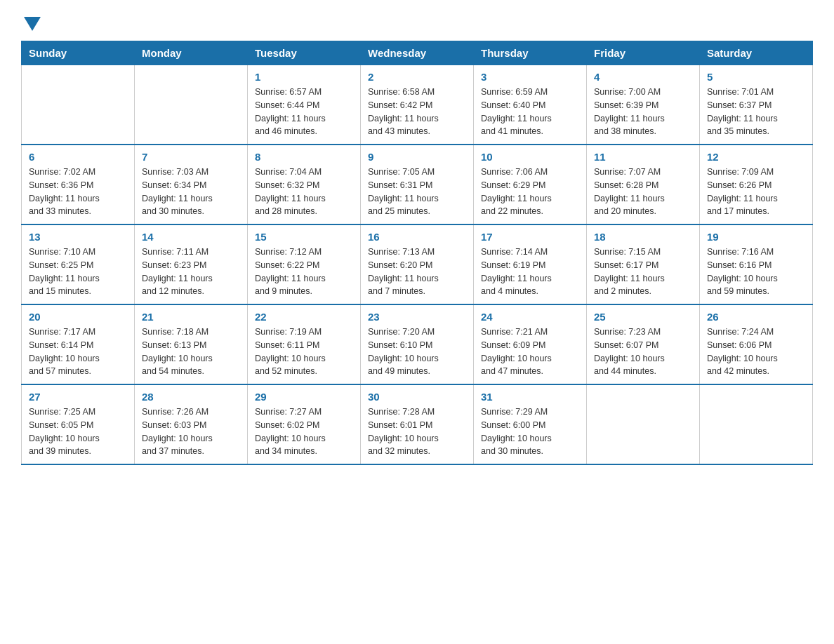 This screenshot has height=644, width=834. I want to click on day-number: 16, so click(417, 237).